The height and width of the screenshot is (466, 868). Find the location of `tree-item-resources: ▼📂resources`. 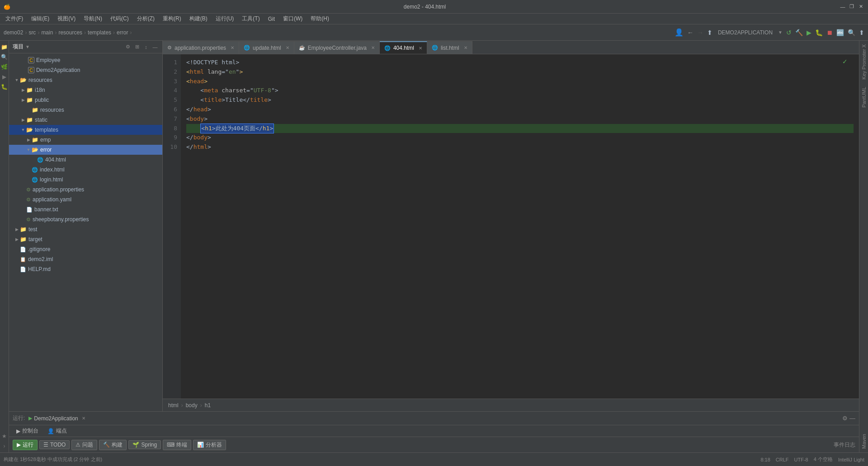

tree-item-resources: ▼📂resources is located at coordinates (86, 80).